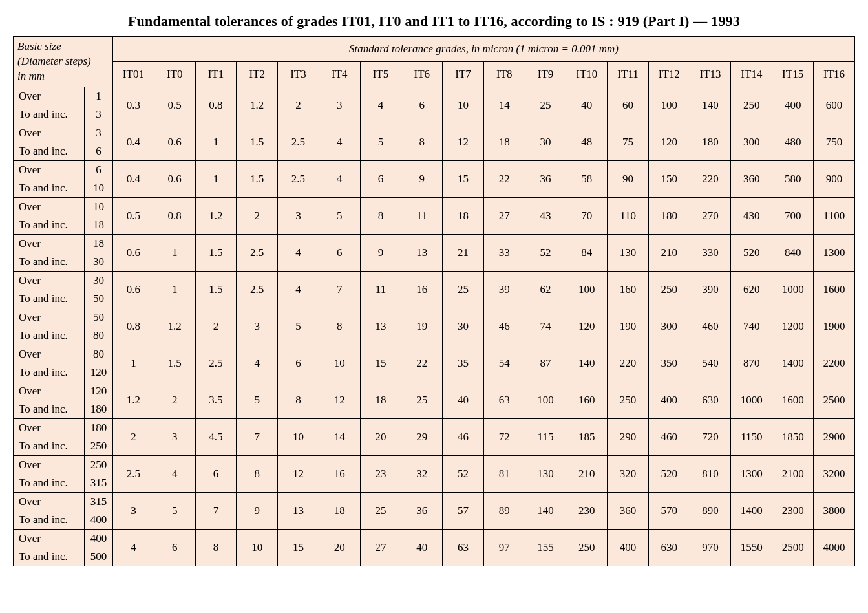 Image resolution: width=868 pixels, height=613 pixels. I want to click on tolerance-value: 30, so click(545, 142).